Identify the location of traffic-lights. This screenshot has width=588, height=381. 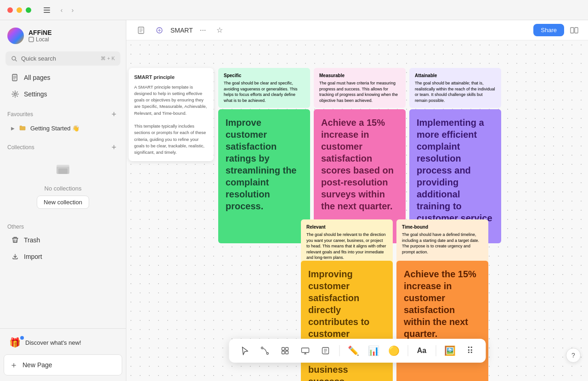
(19, 10).